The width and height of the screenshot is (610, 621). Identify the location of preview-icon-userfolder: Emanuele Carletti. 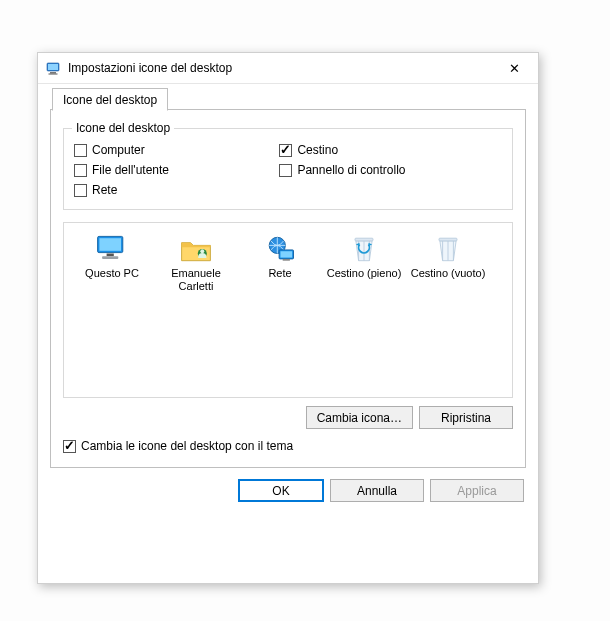
(196, 263).